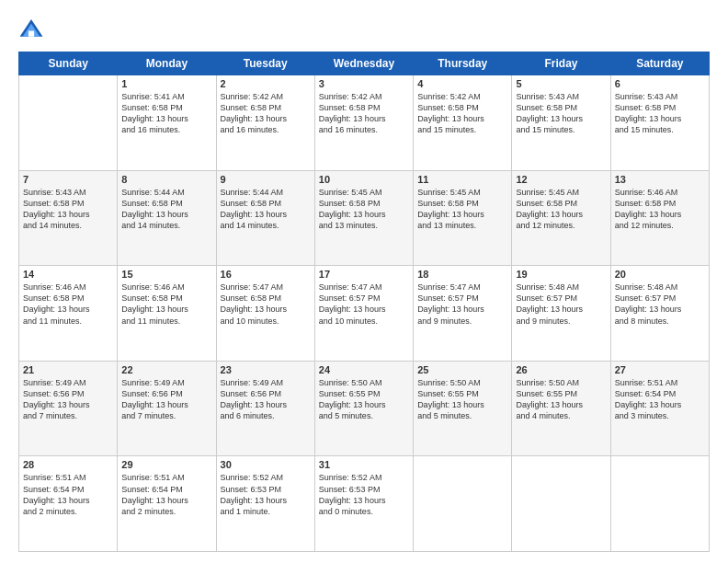  Describe the element at coordinates (167, 314) in the screenshot. I see `calendar-day-15: 15Sunrise: 5:46 AM Sunset: 6:58 PM Dayli…` at that location.